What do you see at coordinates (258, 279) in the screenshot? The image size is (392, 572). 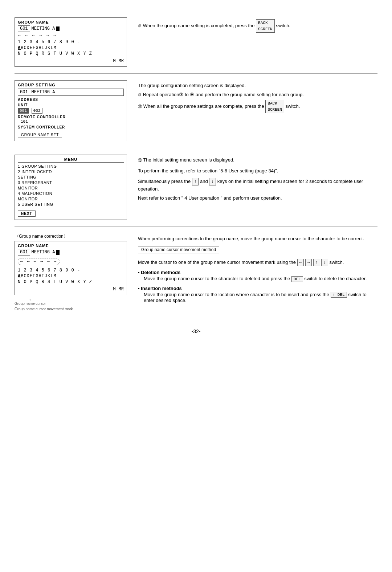 I see `deletion-text: Move the group name cursor to the charac…` at bounding box center [258, 279].